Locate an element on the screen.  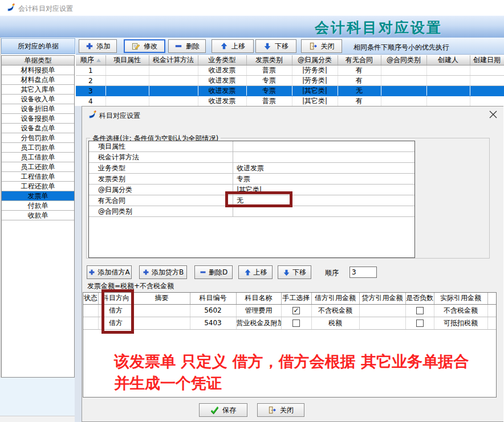
entry-column-debit-amount: 借方引用金额 is located at coordinates (335, 298).